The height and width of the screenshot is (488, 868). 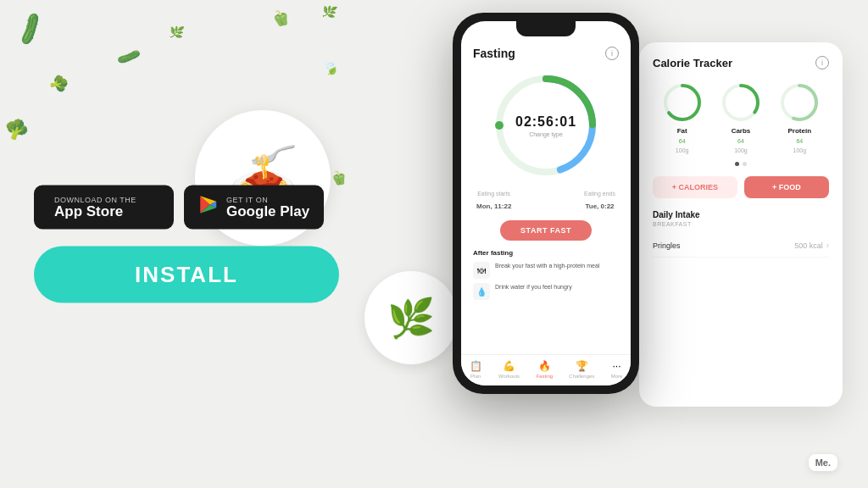 I want to click on nav-plan-label: Plan, so click(x=476, y=376).